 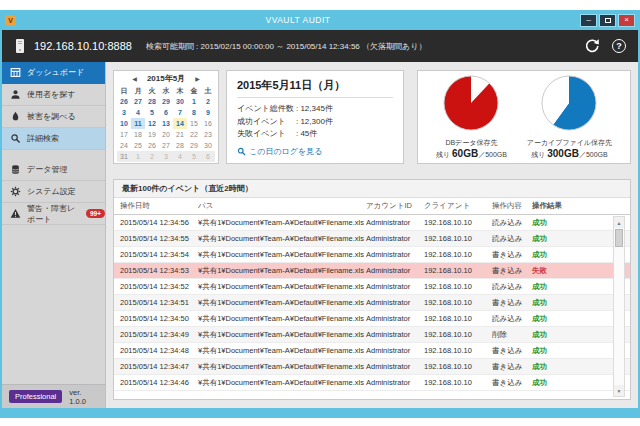 I want to click on close-button: ×, so click(x=626, y=20).